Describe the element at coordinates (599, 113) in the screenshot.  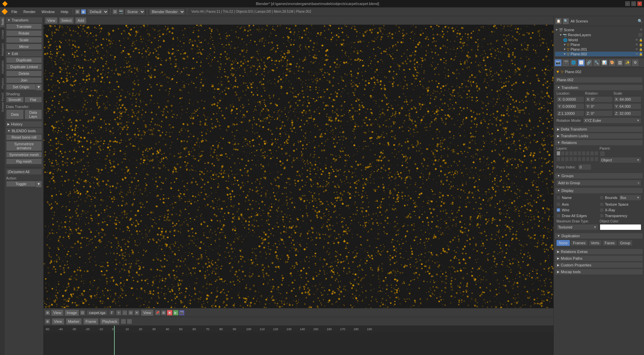
I see `rot-z-field: Z: 0°` at that location.